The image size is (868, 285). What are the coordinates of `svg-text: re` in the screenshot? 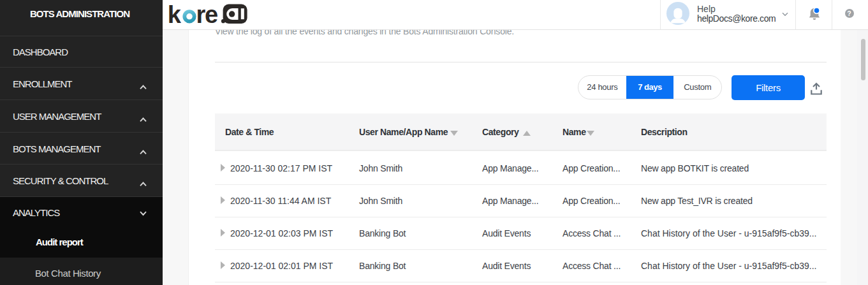 It's located at (207, 13).